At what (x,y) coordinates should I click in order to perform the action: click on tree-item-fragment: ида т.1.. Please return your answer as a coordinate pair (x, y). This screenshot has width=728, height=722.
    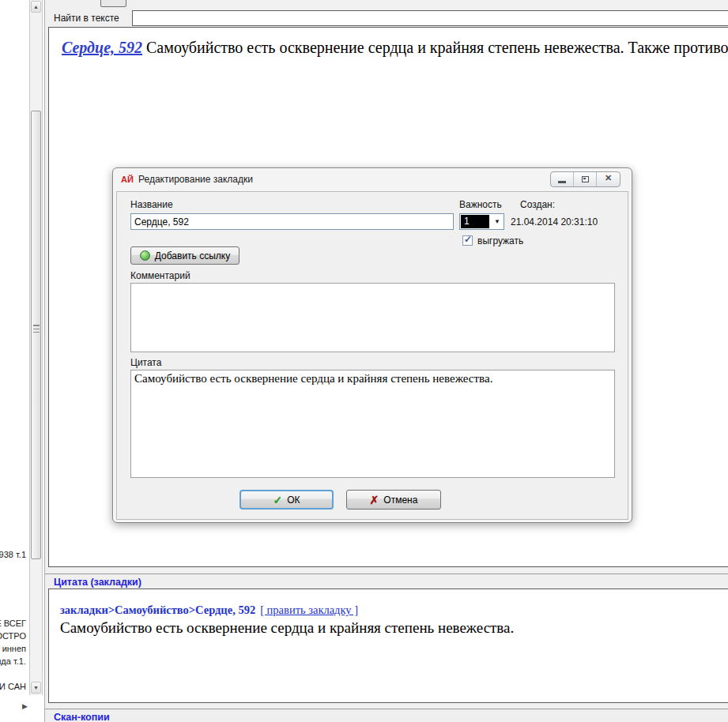
    Looking at the image, I should click on (13, 661).